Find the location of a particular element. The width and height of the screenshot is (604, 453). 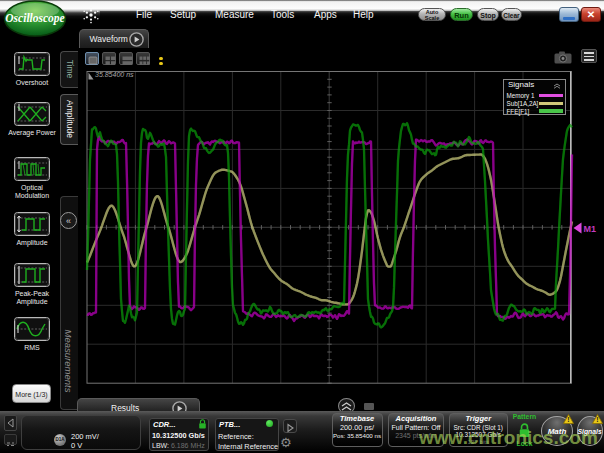

svg-text: Oscilloscope is located at coordinates (34, 18).